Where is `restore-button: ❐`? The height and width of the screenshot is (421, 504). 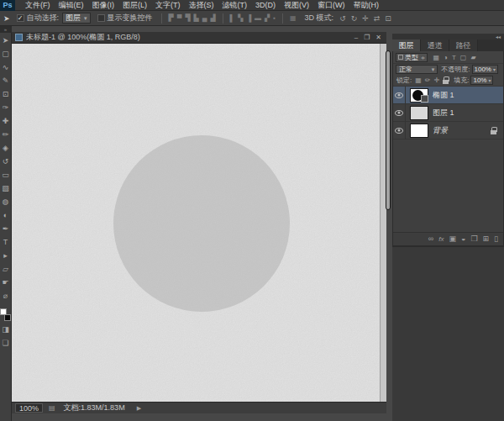 restore-button: ❐ is located at coordinates (366, 37).